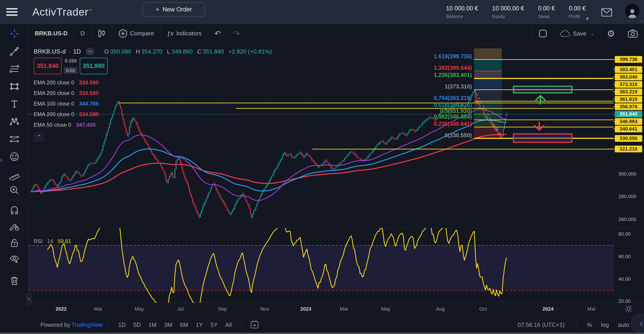 The width and height of the screenshot is (644, 334). Describe the element at coordinates (605, 325) in the screenshot. I see `log-scale-button: log` at that location.